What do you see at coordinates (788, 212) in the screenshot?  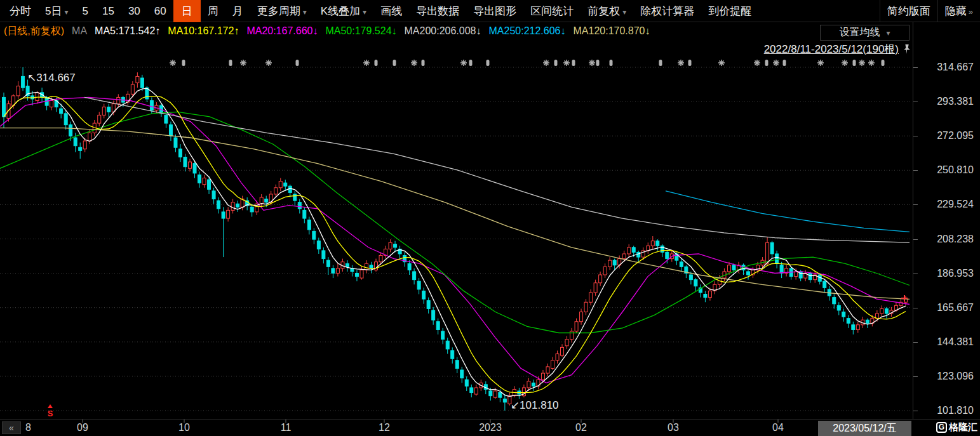 I see `ma-line-ma250` at bounding box center [788, 212].